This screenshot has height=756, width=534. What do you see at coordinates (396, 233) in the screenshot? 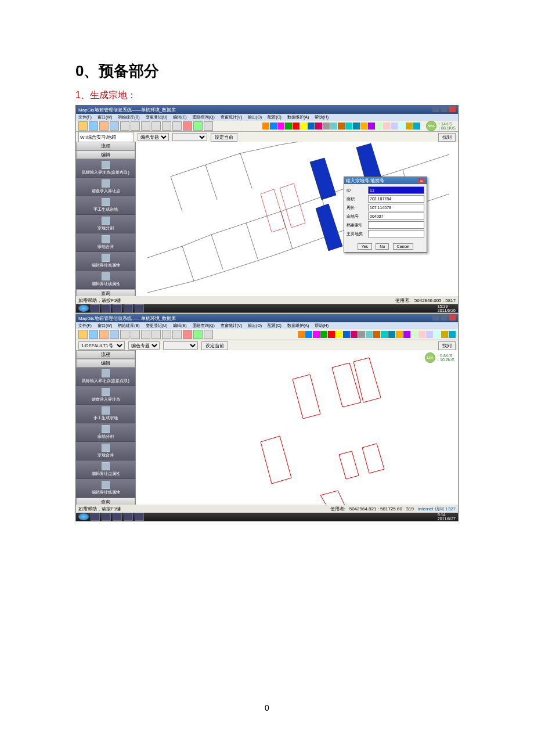
I see `field-landclass` at bounding box center [396, 233].